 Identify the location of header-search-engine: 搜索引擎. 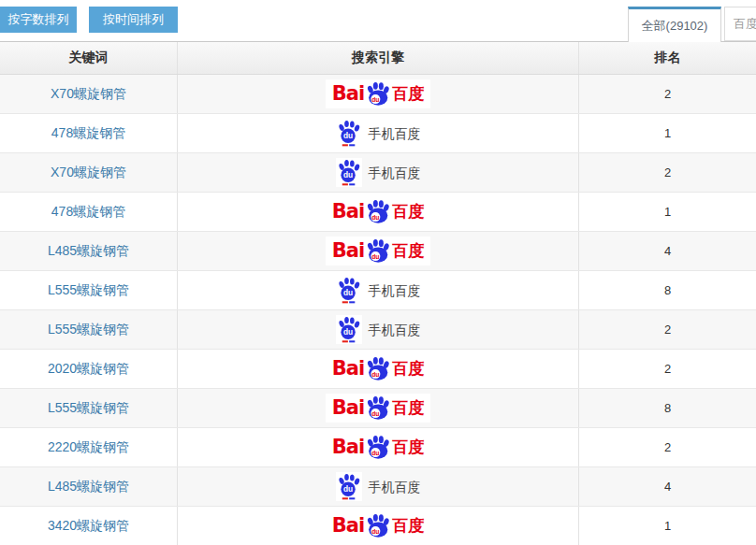
(378, 58).